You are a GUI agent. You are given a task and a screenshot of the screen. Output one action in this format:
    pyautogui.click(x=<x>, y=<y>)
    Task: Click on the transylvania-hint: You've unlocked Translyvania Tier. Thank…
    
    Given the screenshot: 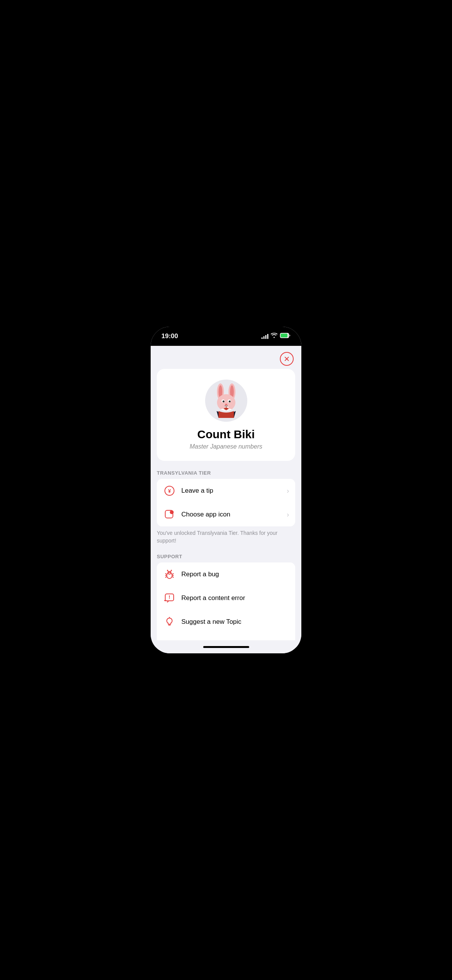 What is the action you would take?
    pyautogui.click(x=226, y=537)
    